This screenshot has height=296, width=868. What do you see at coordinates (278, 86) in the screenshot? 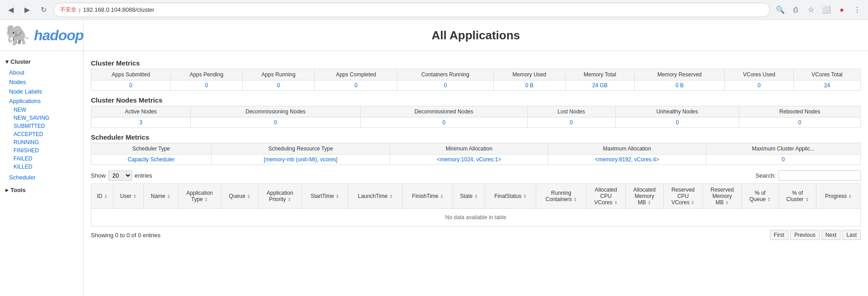
I see `val-apps-running: 0` at bounding box center [278, 86].